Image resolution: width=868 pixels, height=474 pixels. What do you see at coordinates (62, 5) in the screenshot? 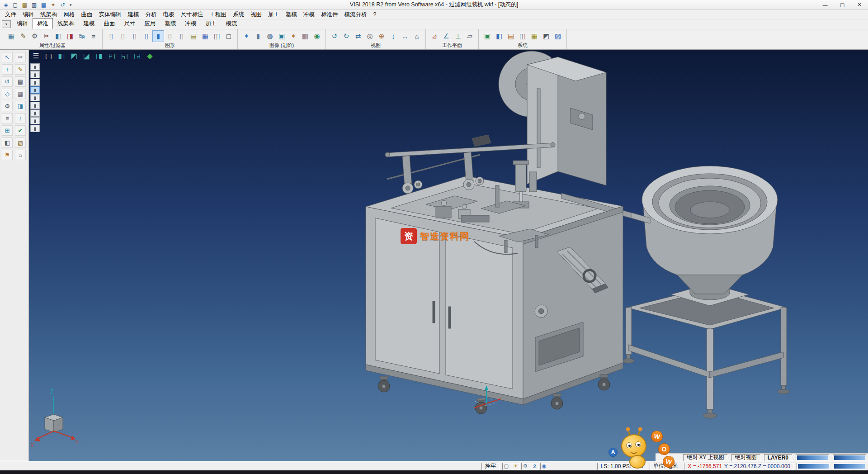
I see `qat-icon: ↺` at bounding box center [62, 5].